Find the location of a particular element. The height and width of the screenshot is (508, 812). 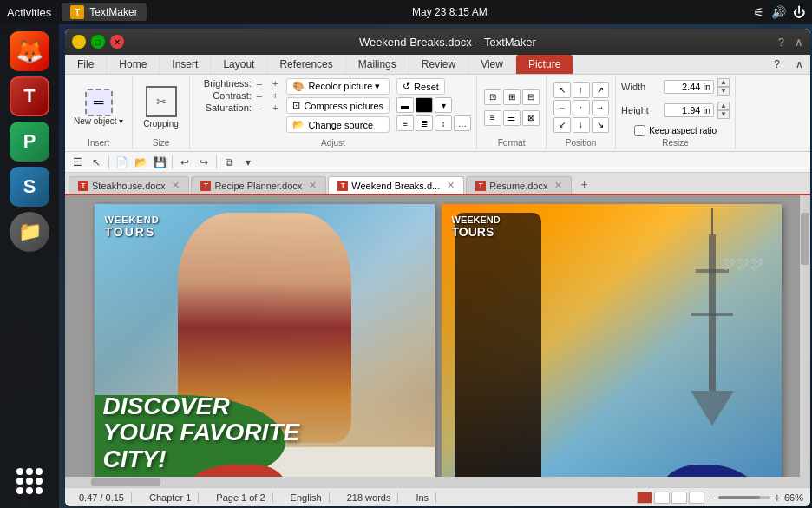

keep-aspect-checkbox is located at coordinates (640, 130).